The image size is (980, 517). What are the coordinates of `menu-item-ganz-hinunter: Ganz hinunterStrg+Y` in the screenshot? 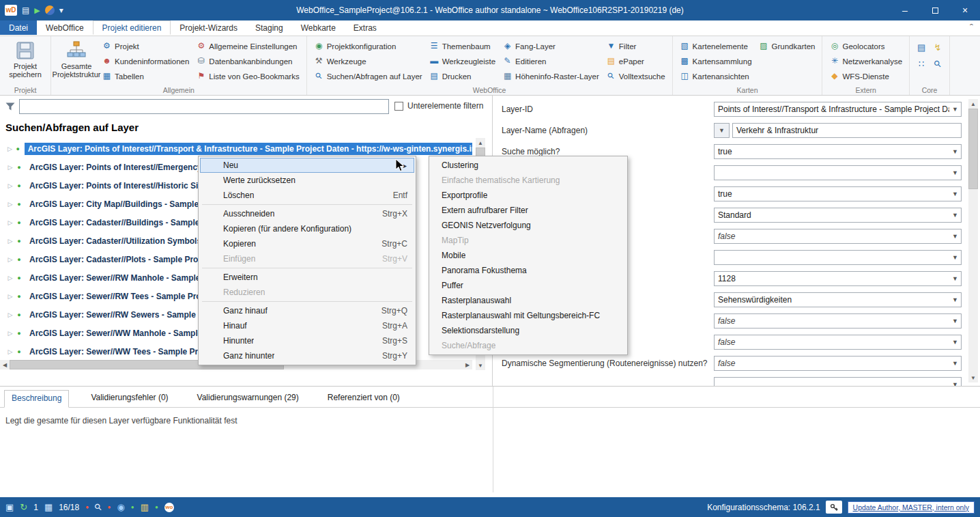 It's located at (307, 356).